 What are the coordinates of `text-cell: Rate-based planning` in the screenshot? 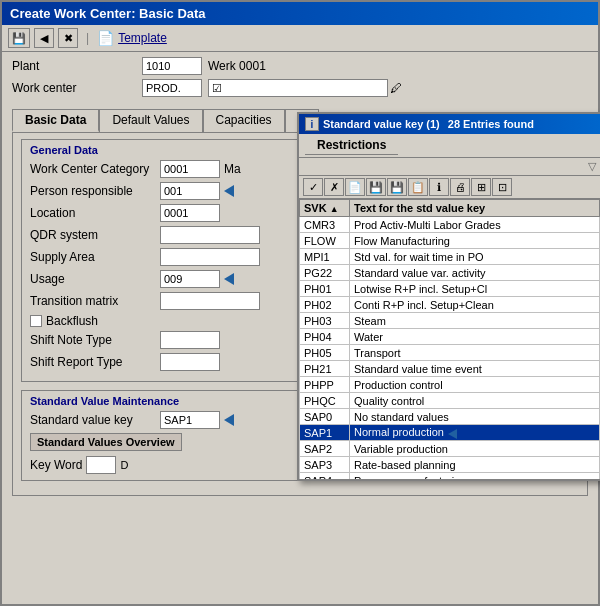 It's located at (475, 465).